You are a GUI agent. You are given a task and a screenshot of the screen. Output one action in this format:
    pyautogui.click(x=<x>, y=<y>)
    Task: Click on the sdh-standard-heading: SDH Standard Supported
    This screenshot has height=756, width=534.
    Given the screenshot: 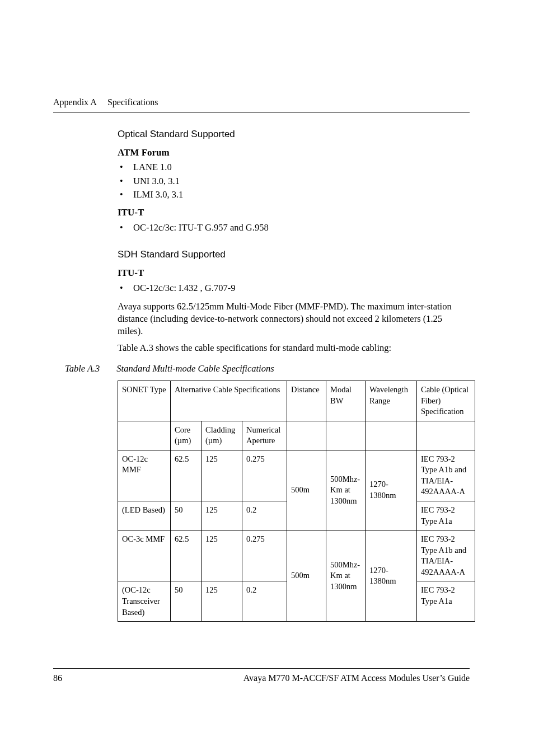 What is the action you would take?
    pyautogui.click(x=293, y=255)
    